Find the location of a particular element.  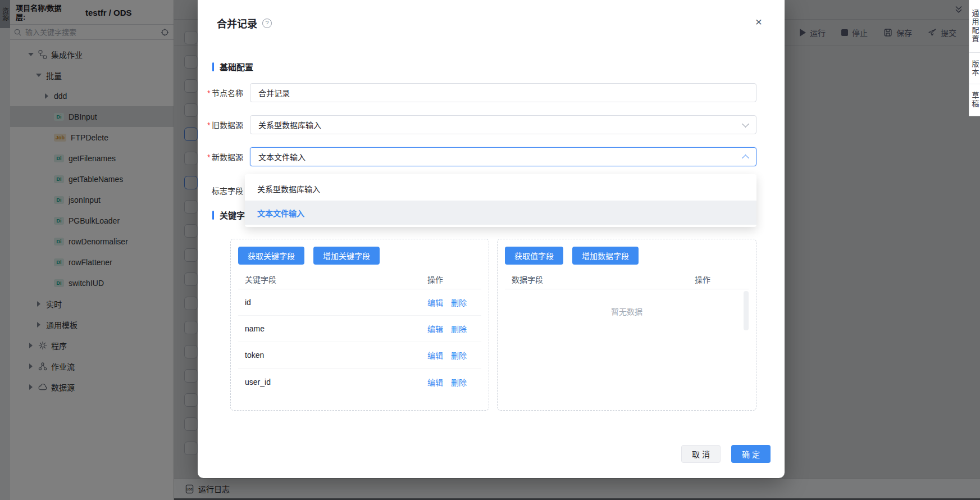

help-icon: ? is located at coordinates (267, 24).